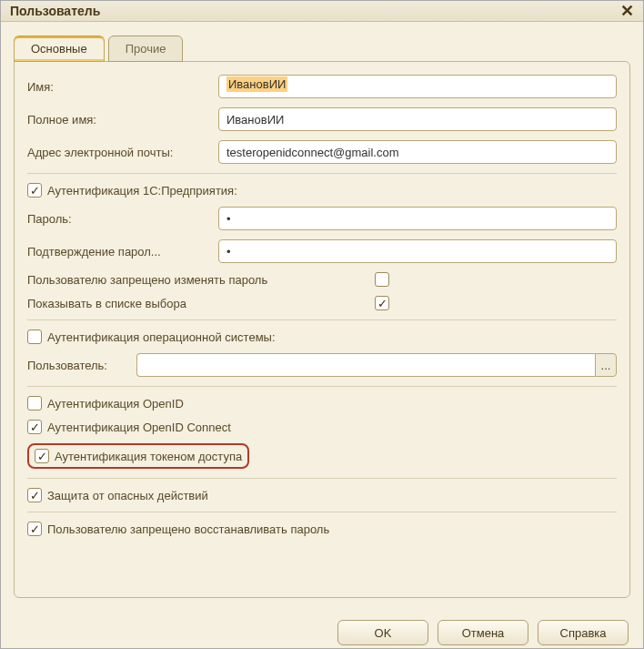 The height and width of the screenshot is (649, 644). Describe the element at coordinates (483, 633) in the screenshot. I see `cancel-button: Отмена` at that location.